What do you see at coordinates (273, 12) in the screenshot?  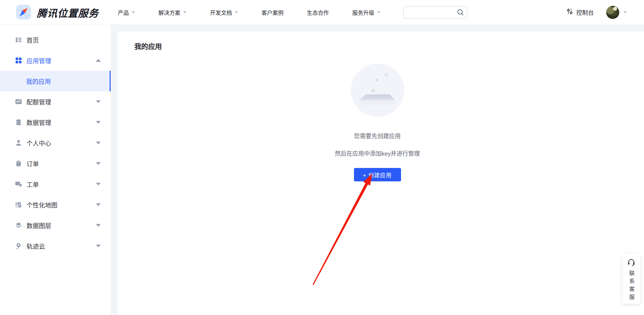 I see `nav-item-cases: 客户案例` at bounding box center [273, 12].